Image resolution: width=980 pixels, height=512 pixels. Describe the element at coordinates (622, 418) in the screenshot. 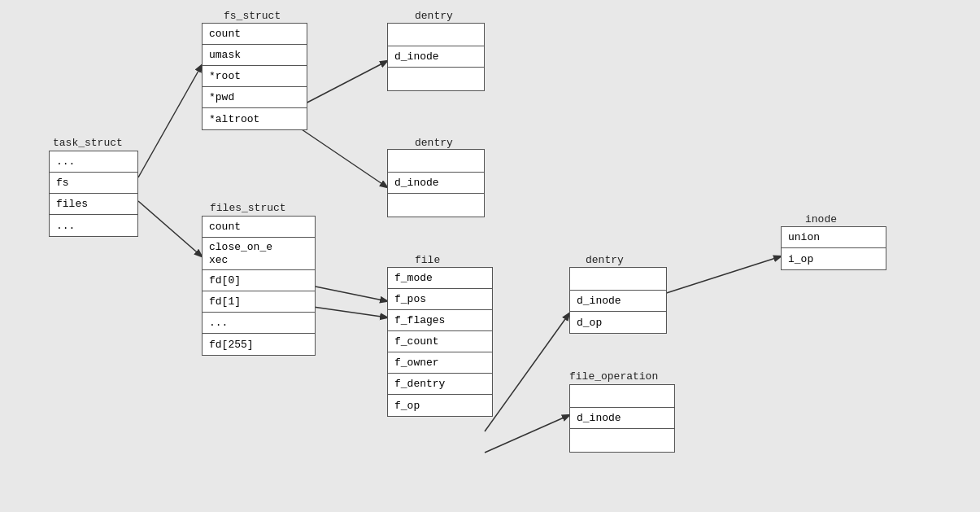

I see `filop-inode: d_inode` at that location.